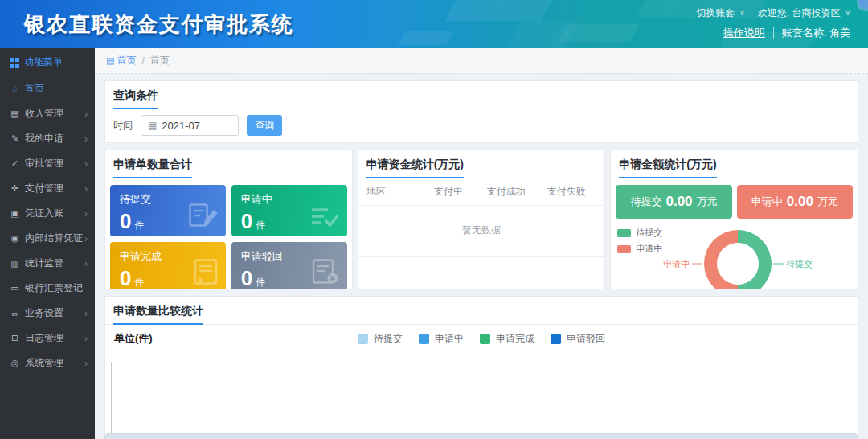 The width and height of the screenshot is (868, 439). Describe the element at coordinates (123, 125) in the screenshot. I see `time-label: 时间` at that location.